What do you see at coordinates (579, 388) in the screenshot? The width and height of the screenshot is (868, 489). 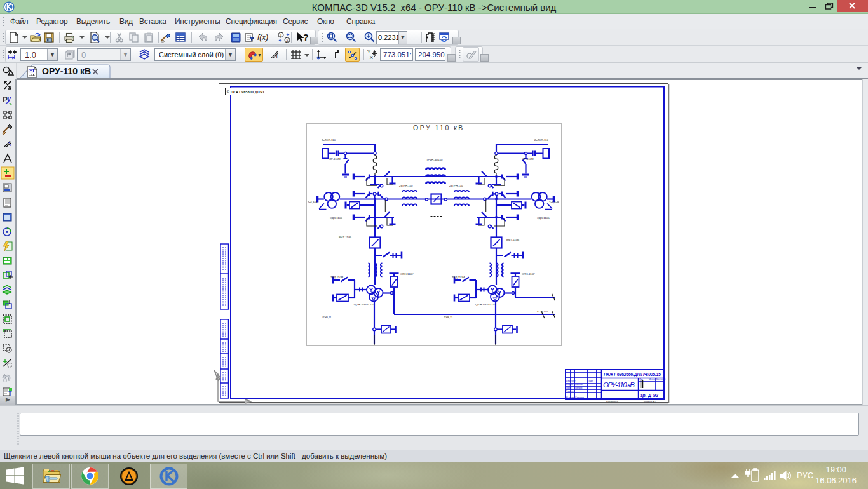 I see `svg-text: Петров` at bounding box center [579, 388].